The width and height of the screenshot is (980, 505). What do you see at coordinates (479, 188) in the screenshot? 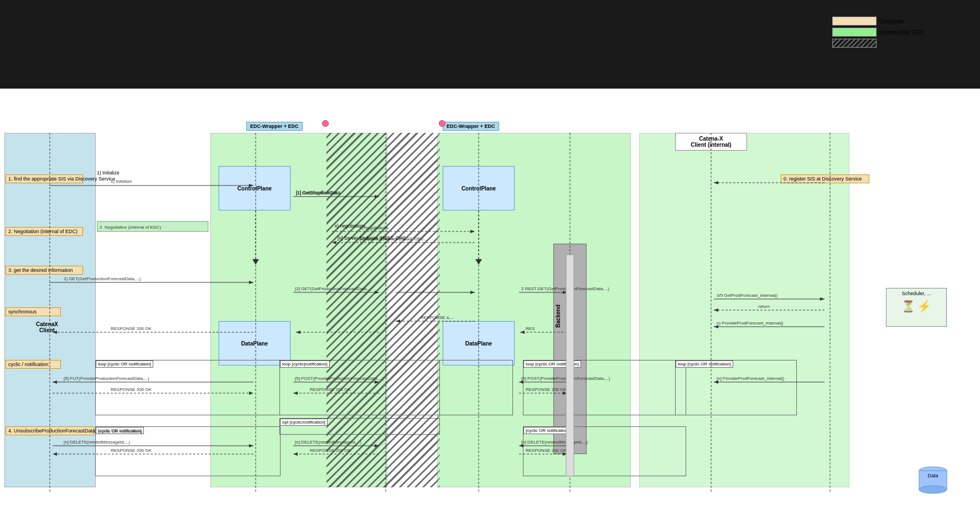
I see `controlplane-right-label: ControlPlane` at bounding box center [479, 188].